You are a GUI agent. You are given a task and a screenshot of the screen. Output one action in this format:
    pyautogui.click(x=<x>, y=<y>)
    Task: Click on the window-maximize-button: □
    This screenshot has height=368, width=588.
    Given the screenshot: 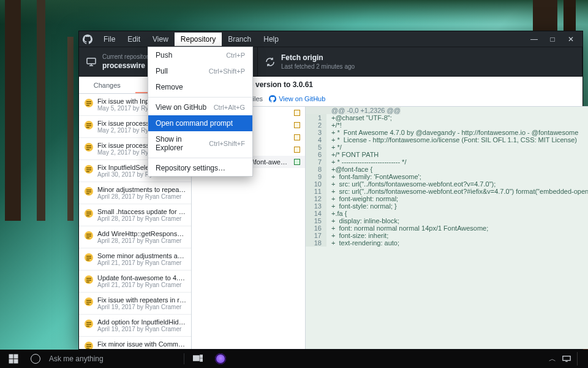 What is the action you would take?
    pyautogui.click(x=552, y=39)
    